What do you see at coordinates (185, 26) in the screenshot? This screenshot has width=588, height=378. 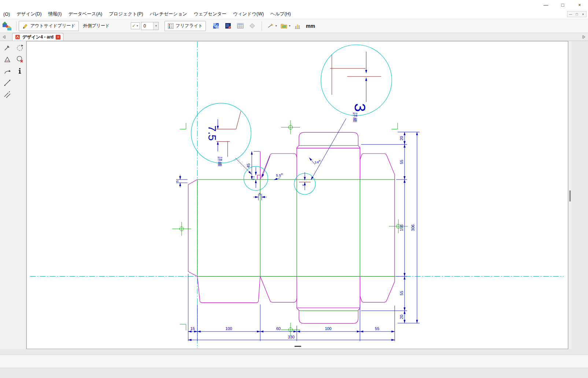 I see `preflight-button: フリフライト` at bounding box center [185, 26].